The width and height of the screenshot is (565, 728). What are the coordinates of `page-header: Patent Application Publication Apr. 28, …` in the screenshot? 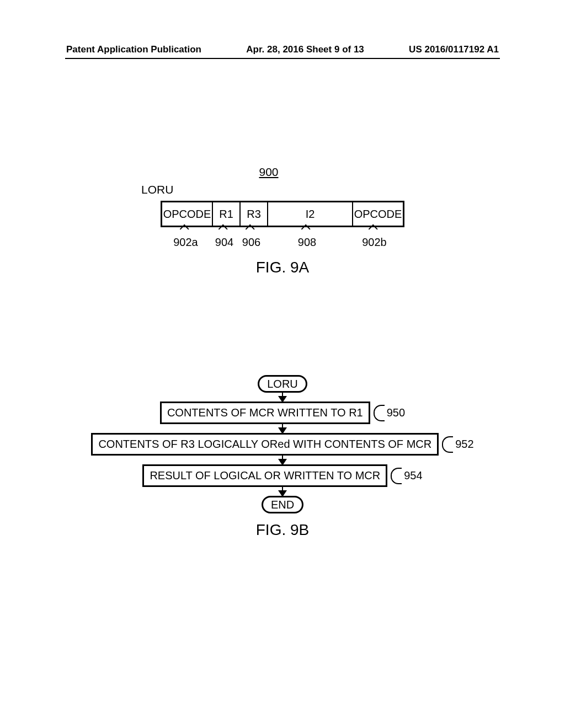 It's located at (282, 50).